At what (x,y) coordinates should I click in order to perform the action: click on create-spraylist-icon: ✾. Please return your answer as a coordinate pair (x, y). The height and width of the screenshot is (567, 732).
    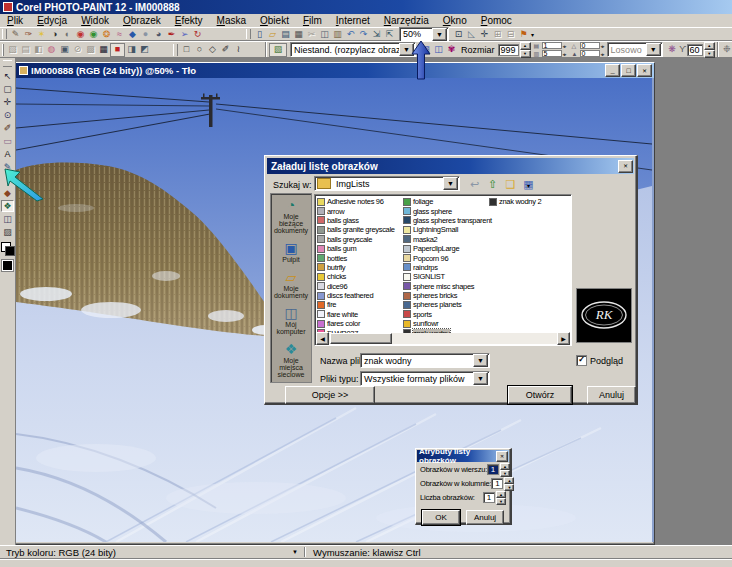
    Looking at the image, I should click on (452, 50).